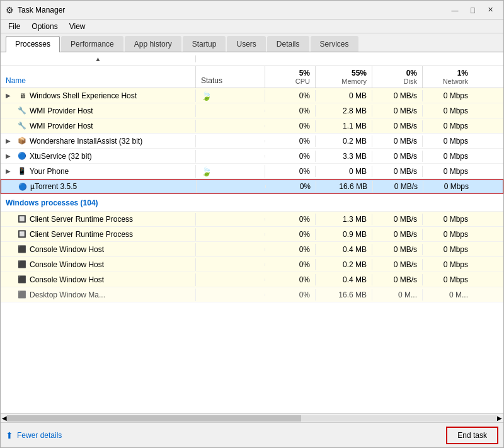  I want to click on horizontal-scrollbar: ◀ ▶, so click(252, 418).